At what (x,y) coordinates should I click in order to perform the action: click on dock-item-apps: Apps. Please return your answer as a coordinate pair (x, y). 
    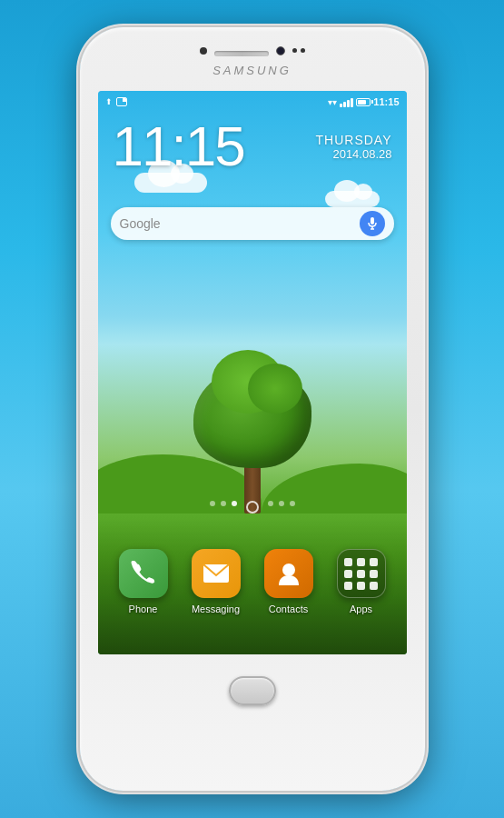
    Looking at the image, I should click on (361, 582).